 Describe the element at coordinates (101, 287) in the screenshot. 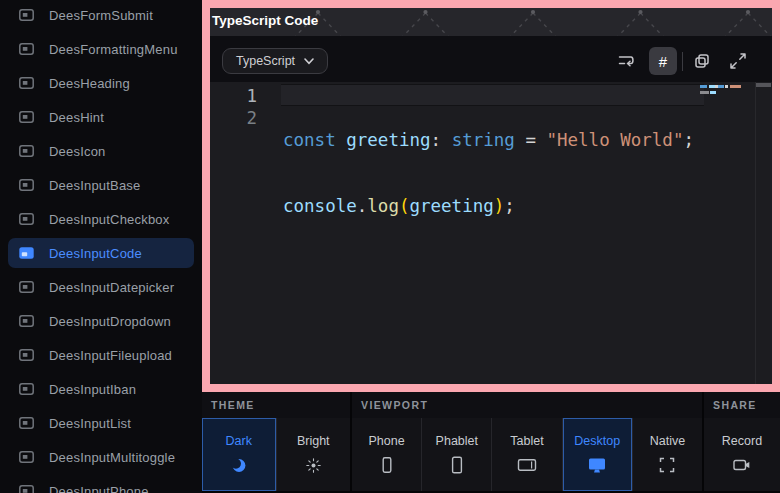

I see `sidebar-item-deesinputdatepicker: DeesInputDatepicker` at that location.